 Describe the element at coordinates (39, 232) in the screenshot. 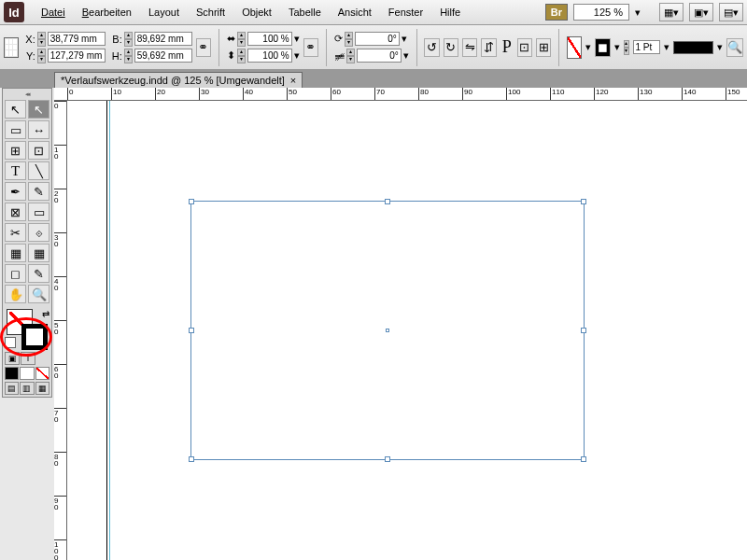

I see `free-transform-tool: ⟐` at that location.